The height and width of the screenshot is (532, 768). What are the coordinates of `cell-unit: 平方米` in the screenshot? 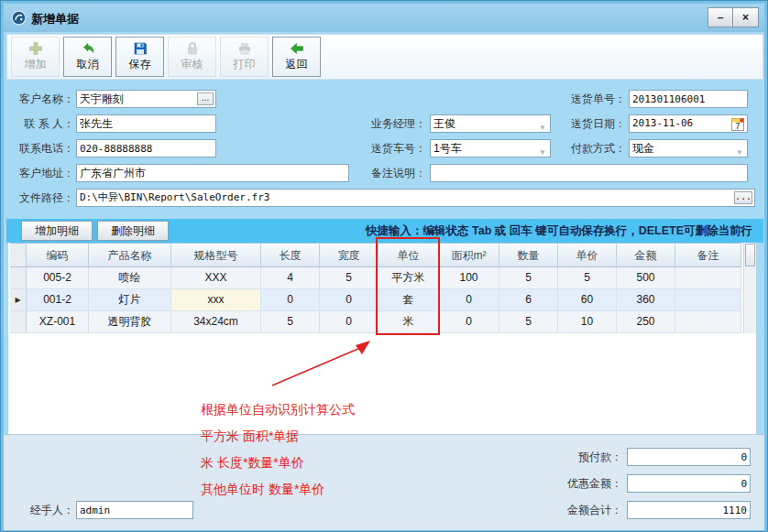 It's located at (409, 278).